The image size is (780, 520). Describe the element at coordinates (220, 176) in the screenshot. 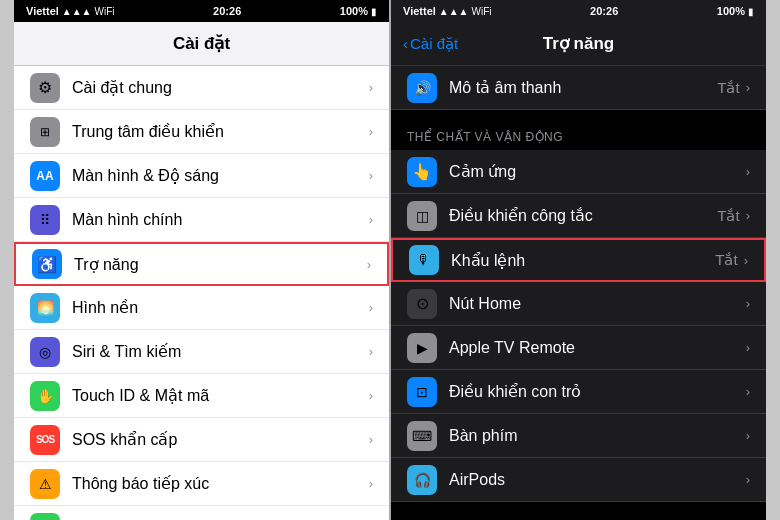

I see `label-man-hinh: Màn hình & Độ sáng` at that location.